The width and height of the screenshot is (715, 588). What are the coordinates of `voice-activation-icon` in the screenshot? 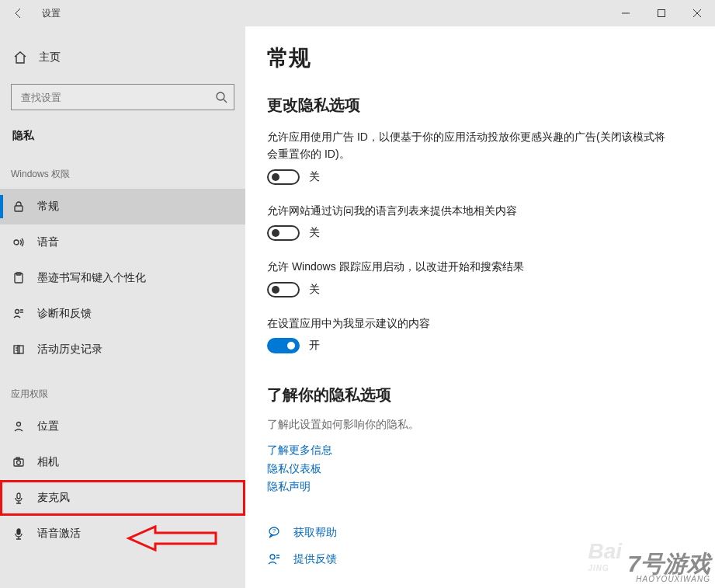 It's located at (19, 534).